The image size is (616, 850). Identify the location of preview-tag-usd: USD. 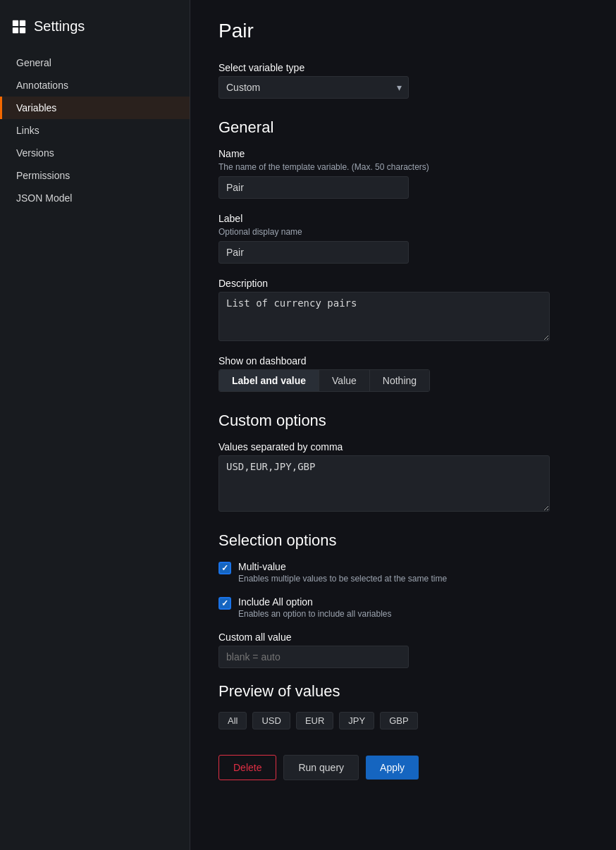
(271, 720).